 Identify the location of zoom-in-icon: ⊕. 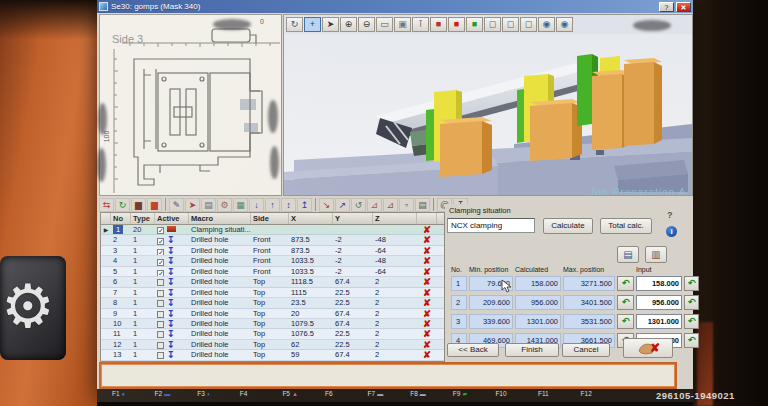
(348, 24).